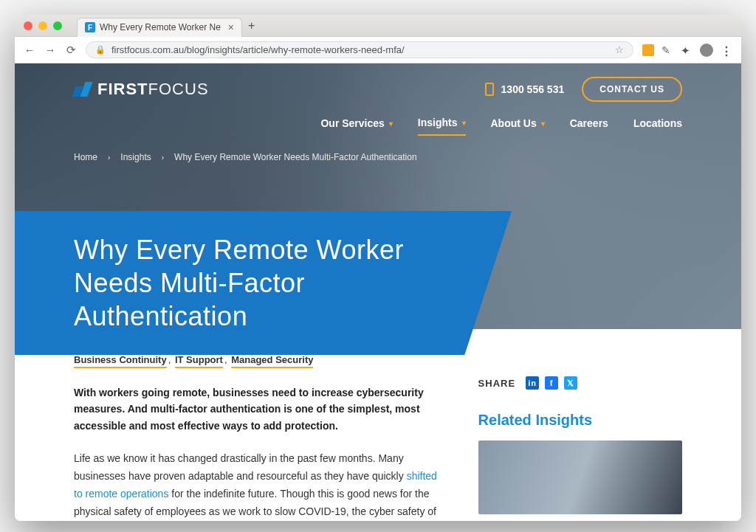  I want to click on share-label: SHARE, so click(498, 384).